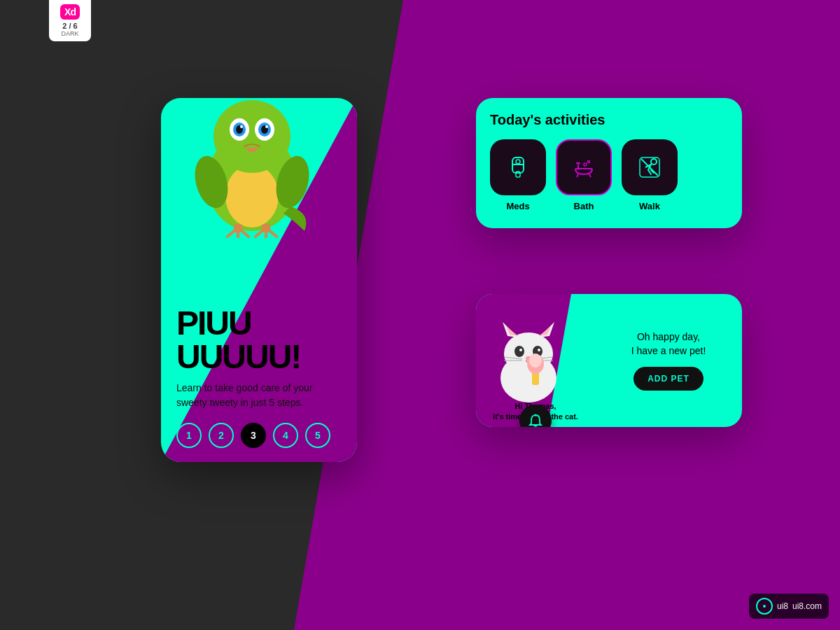  What do you see at coordinates (650, 206) in the screenshot?
I see `walk-label: Walk` at bounding box center [650, 206].